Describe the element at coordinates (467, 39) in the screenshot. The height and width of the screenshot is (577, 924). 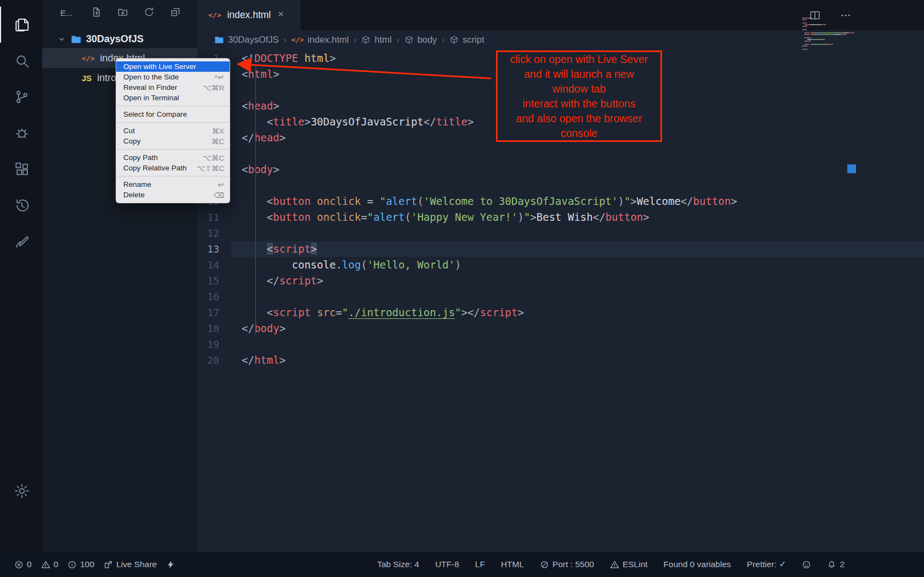
I see `breadcrumb-item-script: script` at that location.